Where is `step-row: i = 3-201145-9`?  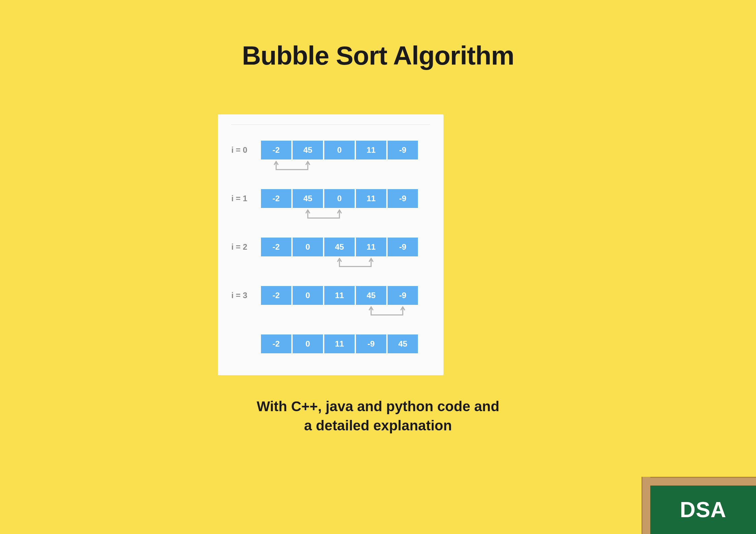
step-row: i = 3-201145-9 is located at coordinates (331, 295).